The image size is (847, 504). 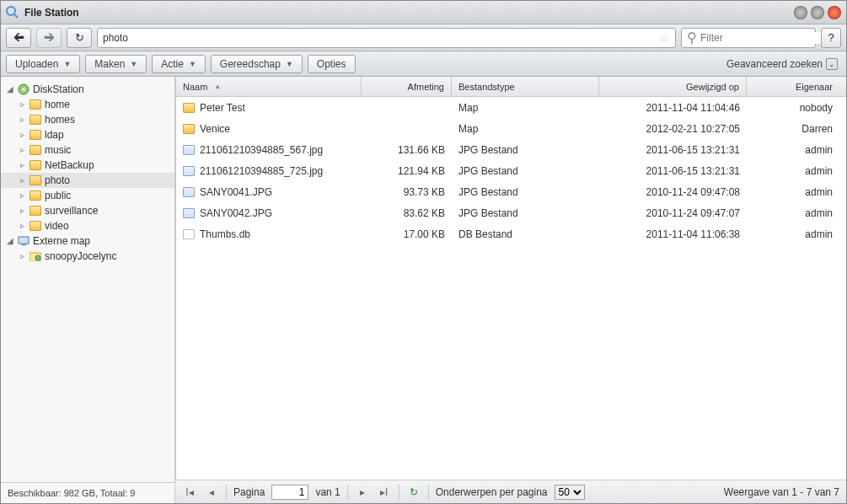 What do you see at coordinates (49, 37) in the screenshot?
I see `arrow-right-icon: 🡲` at bounding box center [49, 37].